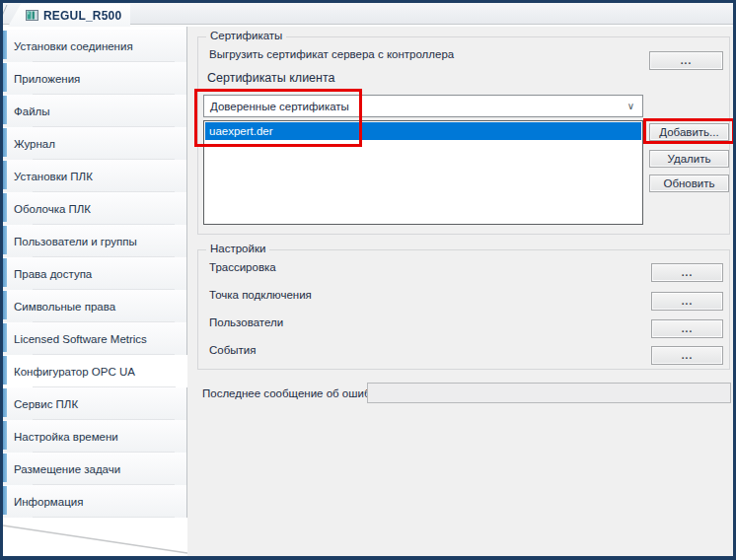 This screenshot has height=560, width=736. What do you see at coordinates (75, 339) in the screenshot?
I see `sidebar-item-label: Licensed Software Metrics` at bounding box center [75, 339].